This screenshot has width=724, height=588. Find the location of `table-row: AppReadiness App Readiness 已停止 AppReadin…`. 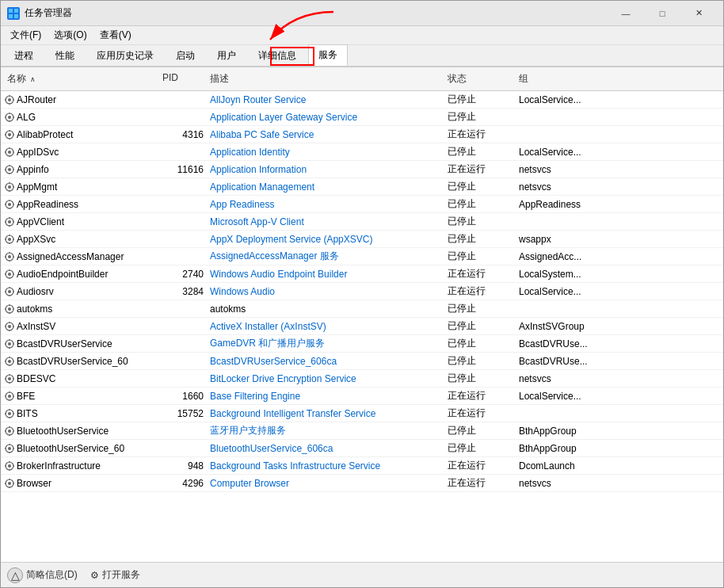

table-row: AppReadiness App Readiness 已停止 AppReadin… is located at coordinates (362, 204).